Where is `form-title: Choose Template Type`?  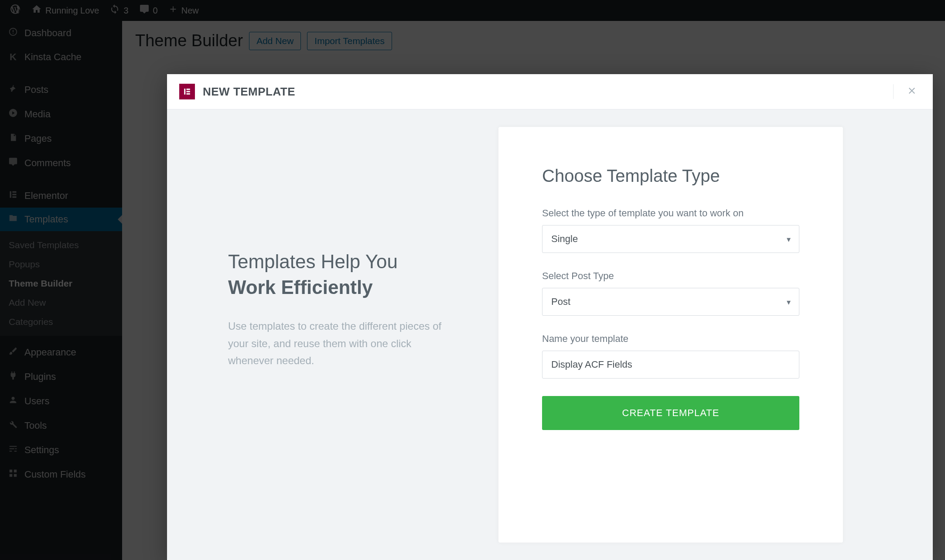
form-title: Choose Template Type is located at coordinates (671, 176).